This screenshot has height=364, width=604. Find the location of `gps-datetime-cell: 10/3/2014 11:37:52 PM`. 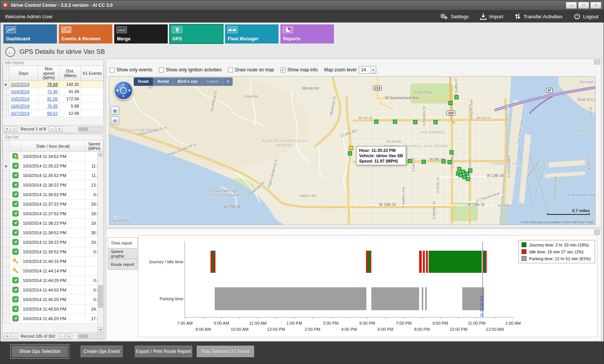

gps-datetime-cell: 10/3/2014 11:37:52 PM is located at coordinates (53, 214).